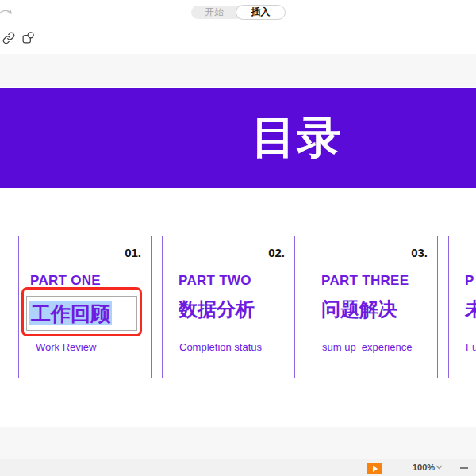 Image resolution: width=476 pixels, height=476 pixels. I want to click on canvas-background-top, so click(238, 71).